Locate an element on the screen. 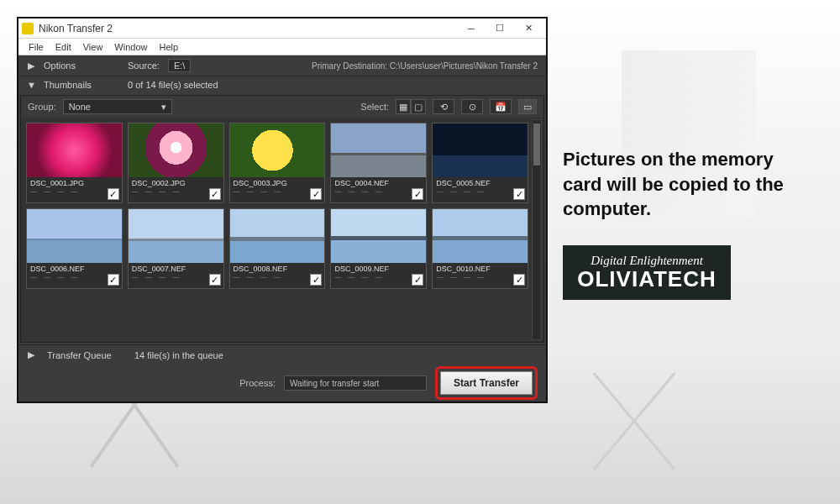 The image size is (840, 504). filter-marked-button: ⊙ is located at coordinates (472, 107).